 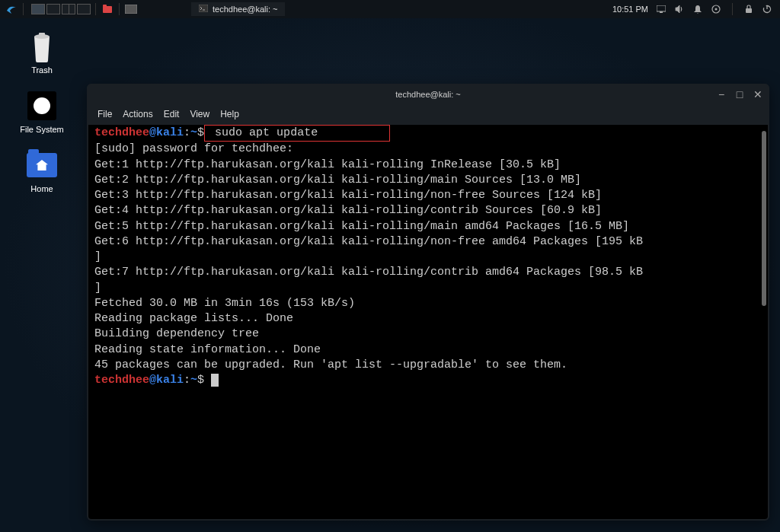 What do you see at coordinates (661, 9) in the screenshot?
I see `display-icon` at bounding box center [661, 9].